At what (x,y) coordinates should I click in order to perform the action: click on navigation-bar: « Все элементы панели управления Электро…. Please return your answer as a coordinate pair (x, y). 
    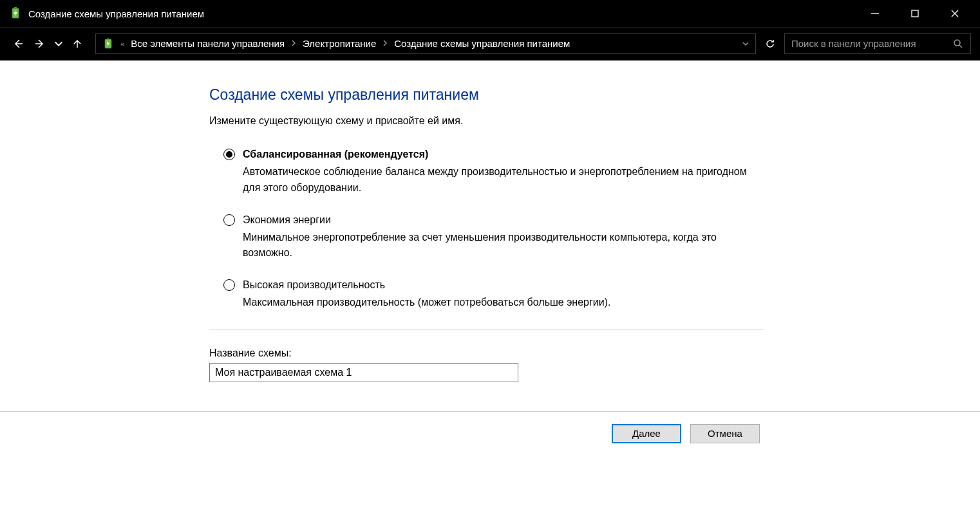
    Looking at the image, I should click on (490, 43).